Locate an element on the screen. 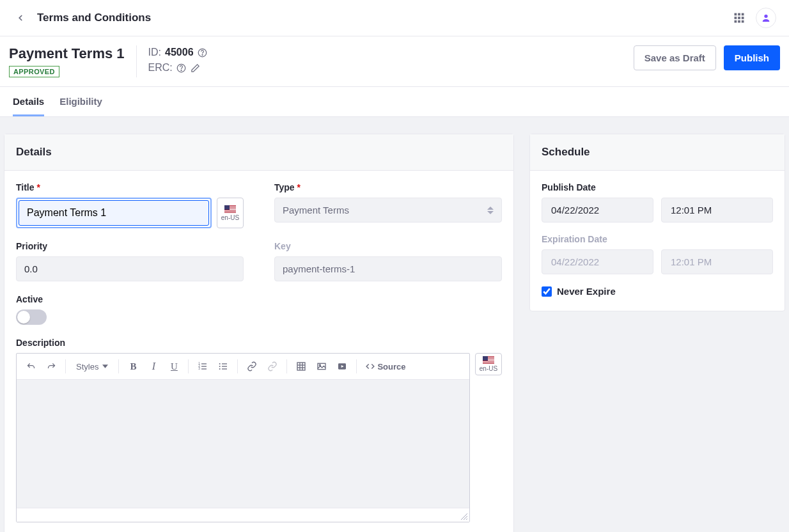 Image resolution: width=789 pixels, height=532 pixels. publish-date-label: Publish Date is located at coordinates (657, 187).